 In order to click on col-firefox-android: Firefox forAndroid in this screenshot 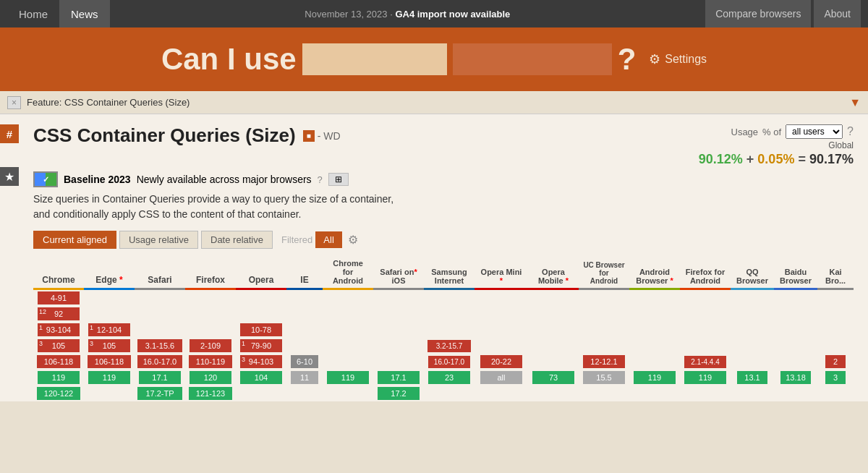, I will do `click(705, 273)`.